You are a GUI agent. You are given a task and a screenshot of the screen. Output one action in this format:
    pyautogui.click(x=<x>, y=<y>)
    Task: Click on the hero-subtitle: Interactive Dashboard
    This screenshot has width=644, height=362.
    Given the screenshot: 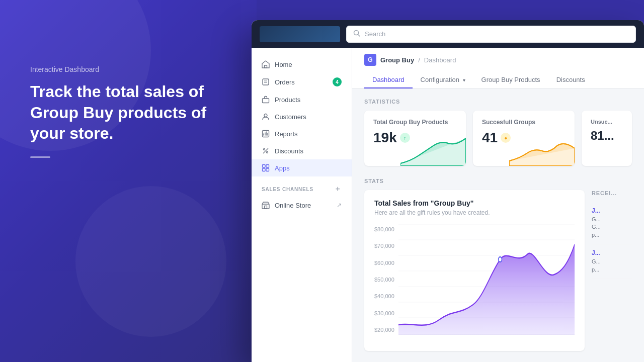 What is the action you would take?
    pyautogui.click(x=128, y=69)
    